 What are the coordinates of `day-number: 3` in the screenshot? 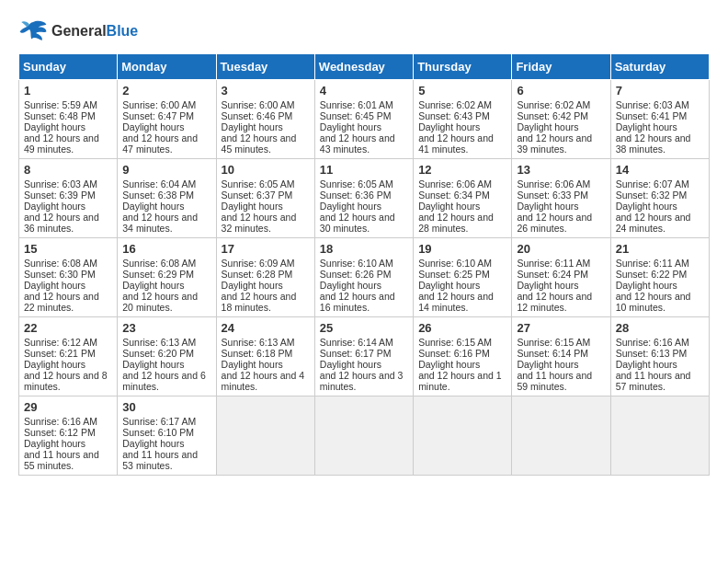 It's located at (266, 90).